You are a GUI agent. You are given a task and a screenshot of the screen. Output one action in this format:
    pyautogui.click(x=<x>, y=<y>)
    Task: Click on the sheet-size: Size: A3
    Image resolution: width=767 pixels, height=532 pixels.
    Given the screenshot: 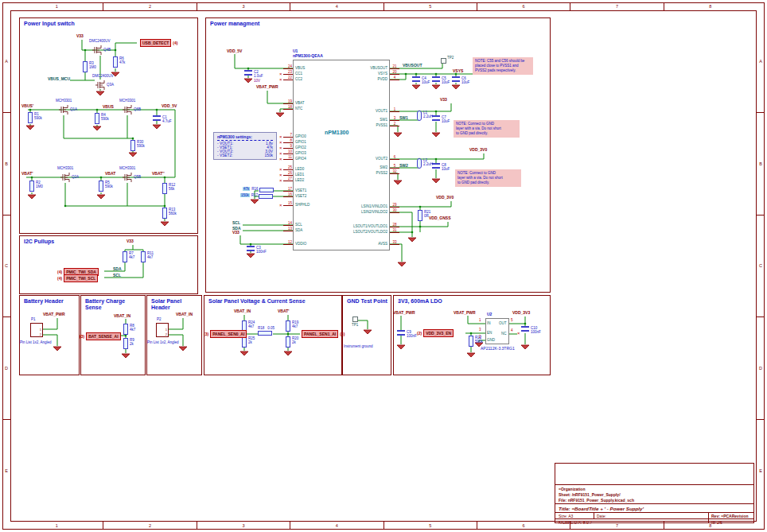 What is the action you would take?
    pyautogui.click(x=566, y=516)
    